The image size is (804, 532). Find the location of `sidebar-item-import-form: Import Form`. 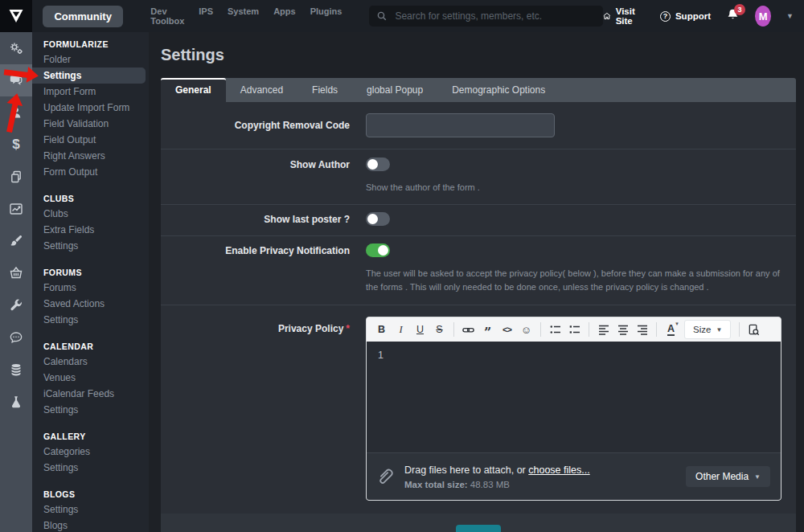

sidebar-item-import-form: Import Form is located at coordinates (90, 92).